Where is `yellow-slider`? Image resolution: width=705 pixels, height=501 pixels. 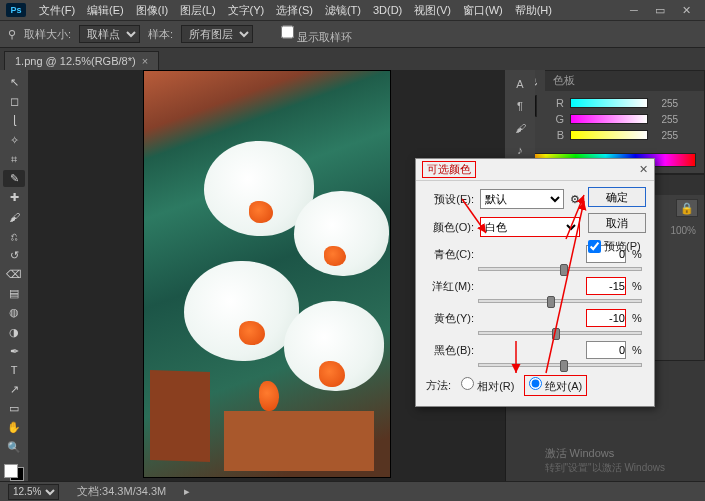 yellow-slider is located at coordinates (560, 333).